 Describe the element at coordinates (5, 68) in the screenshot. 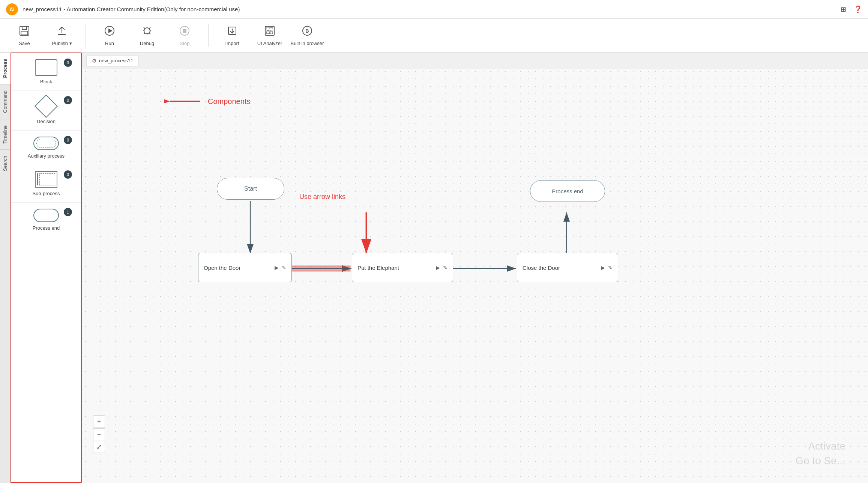

I see `tab-process: Process` at that location.